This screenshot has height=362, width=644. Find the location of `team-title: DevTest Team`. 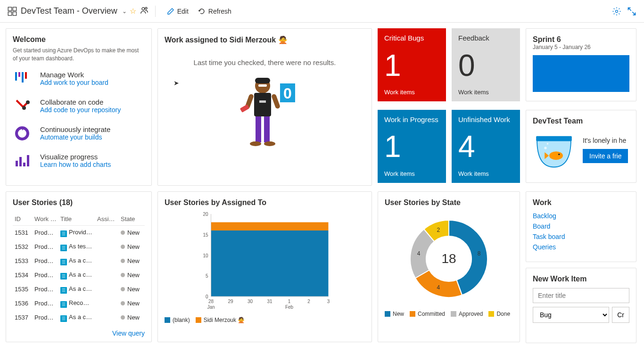

team-title: DevTest Team is located at coordinates (581, 121).